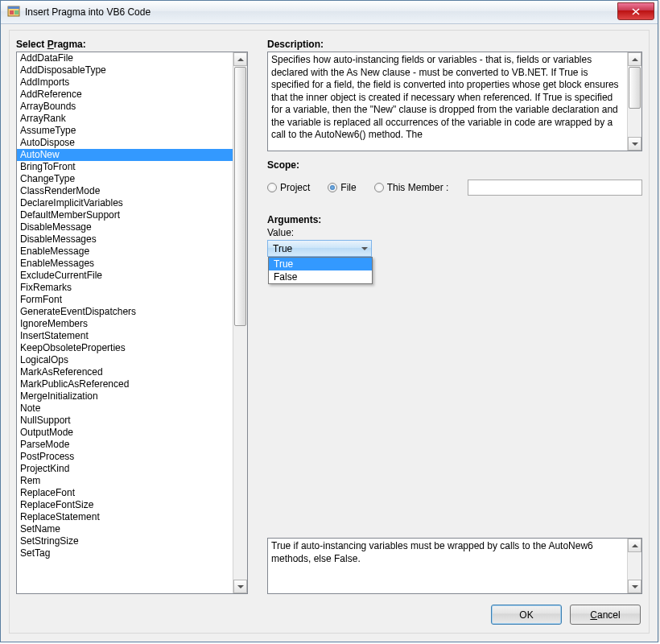  Describe the element at coordinates (126, 481) in the screenshot. I see `pragma-item: Rem` at that location.